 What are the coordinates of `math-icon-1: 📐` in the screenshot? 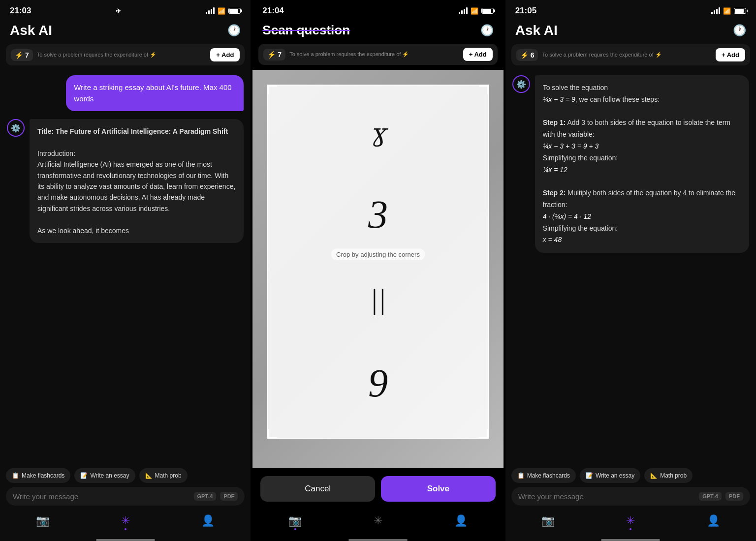 It's located at (149, 476).